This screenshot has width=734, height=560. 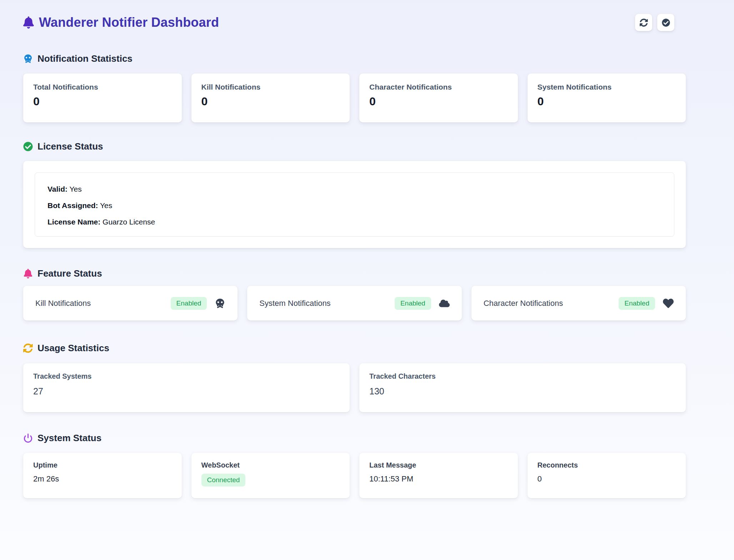 I want to click on system-card-row: Uptime 2m 26s WebSocket Connected Last M…, so click(x=354, y=475).